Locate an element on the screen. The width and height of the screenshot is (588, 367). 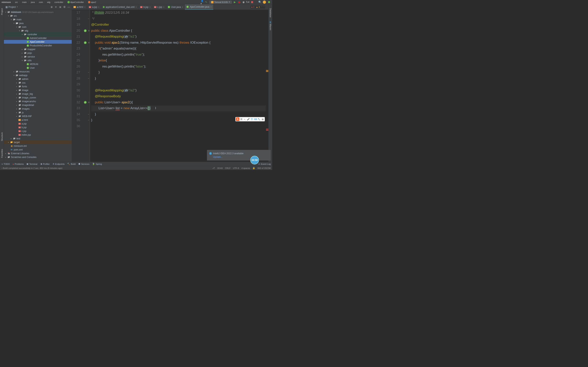
code-editor: 1718192021222324252627282930313233343536… is located at coordinates (170, 86).